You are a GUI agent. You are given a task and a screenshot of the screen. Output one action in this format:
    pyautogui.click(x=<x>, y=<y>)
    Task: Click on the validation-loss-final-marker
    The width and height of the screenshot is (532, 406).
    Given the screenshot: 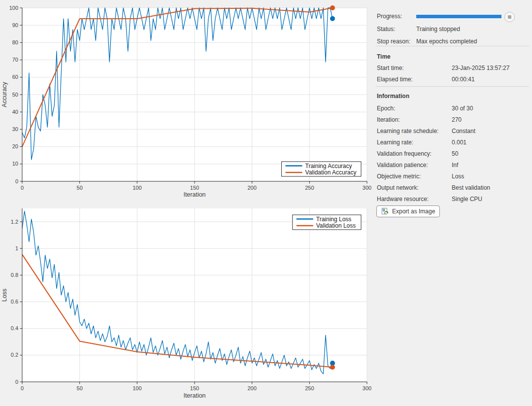 What is the action you would take?
    pyautogui.click(x=332, y=367)
    